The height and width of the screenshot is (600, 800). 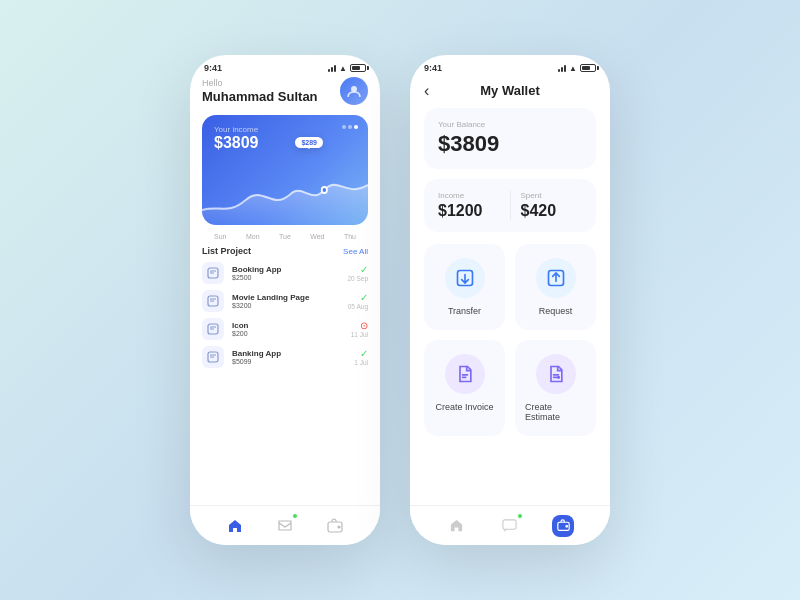 I want to click on transfer-label: Transfer, so click(x=464, y=311).